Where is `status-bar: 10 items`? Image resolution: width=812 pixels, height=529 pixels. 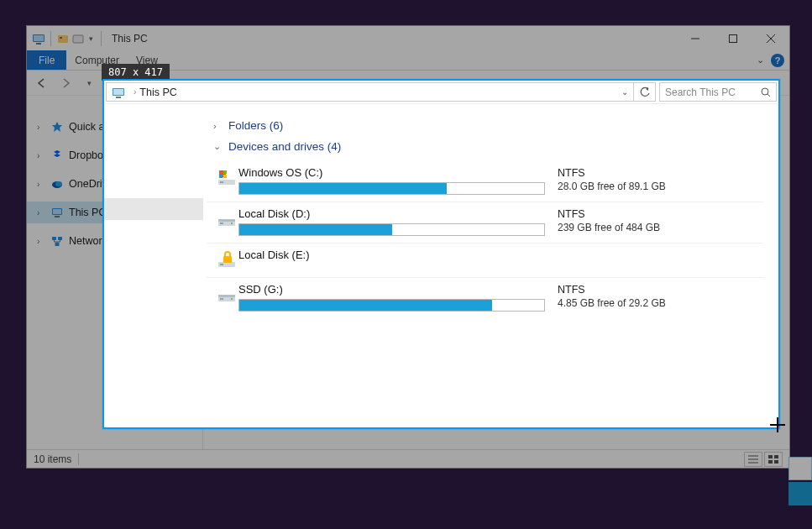 status-bar: 10 items is located at coordinates (408, 458).